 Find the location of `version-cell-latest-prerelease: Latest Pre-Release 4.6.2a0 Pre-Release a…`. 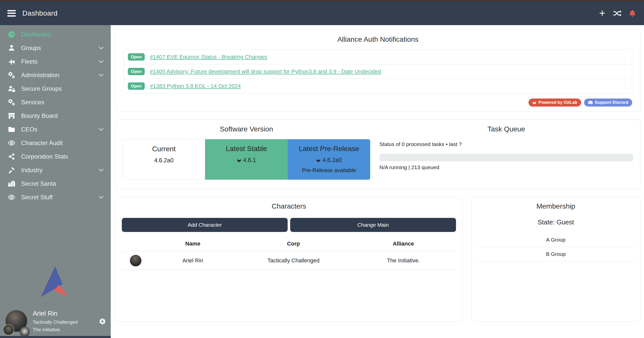

version-cell-latest-prerelease: Latest Pre-Release 4.6.2a0 Pre-Release a… is located at coordinates (329, 159).